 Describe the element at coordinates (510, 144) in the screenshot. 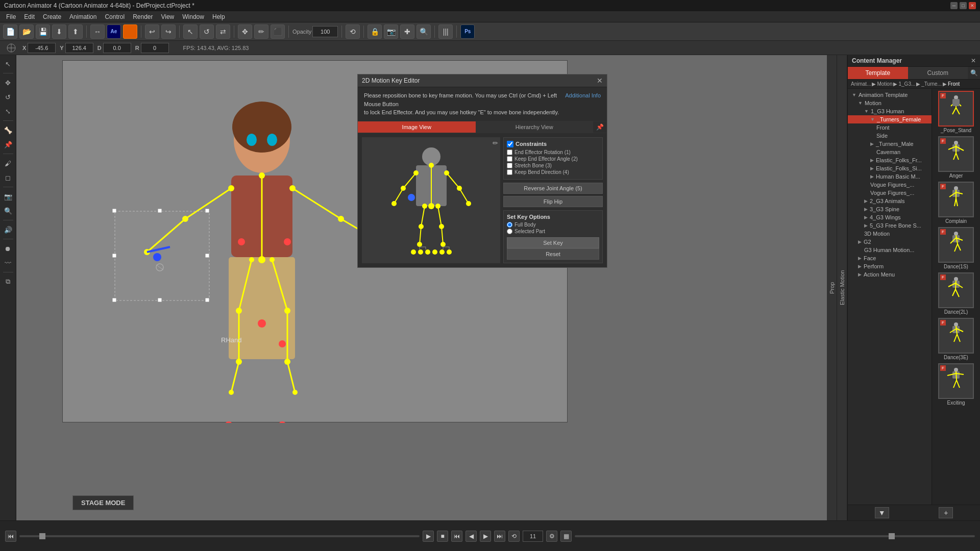

I see `constraints-master-check` at that location.